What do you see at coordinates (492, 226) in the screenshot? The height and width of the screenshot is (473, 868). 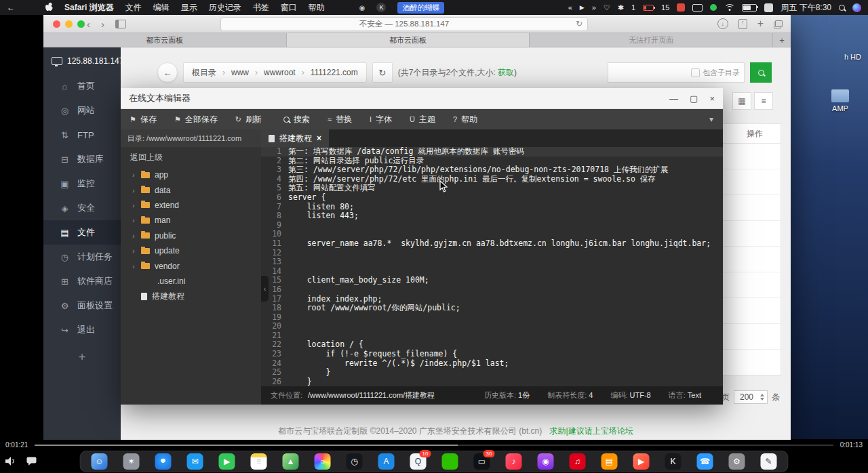 I see `code-line: 9` at bounding box center [492, 226].